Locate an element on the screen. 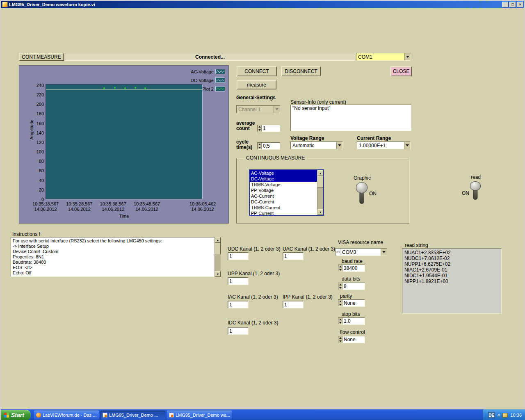  visa-resource-value: COM3 is located at coordinates (361, 252).